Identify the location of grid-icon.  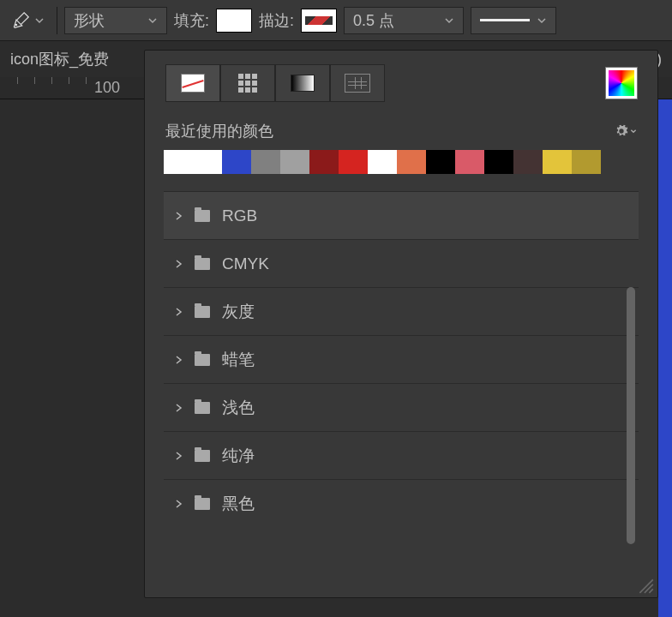
(248, 83).